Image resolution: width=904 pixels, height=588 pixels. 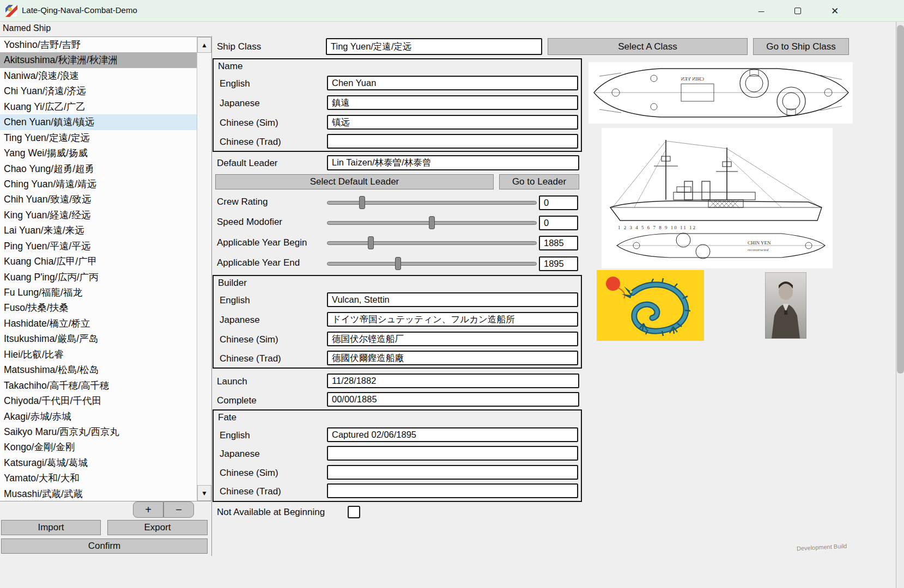 What do you see at coordinates (539, 182) in the screenshot?
I see `goto-leader-button: Go to Leader` at bounding box center [539, 182].